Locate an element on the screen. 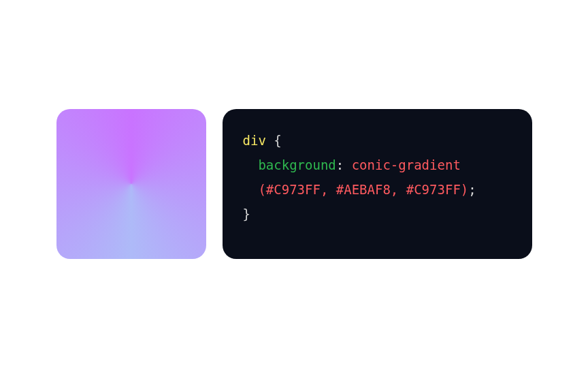  tok-args-inner: #C973FF, #AEBAF8, #C973FF is located at coordinates (363, 189).